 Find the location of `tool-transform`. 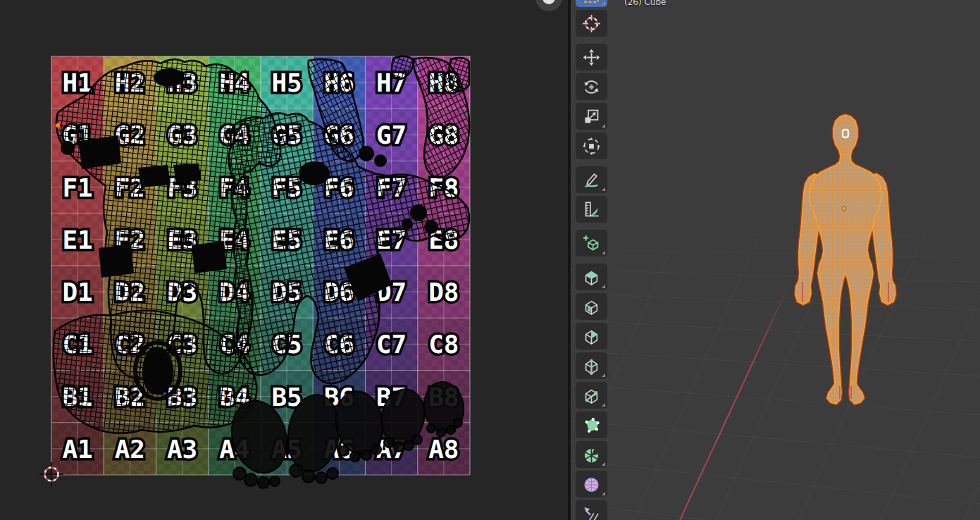

tool-transform is located at coordinates (592, 146).